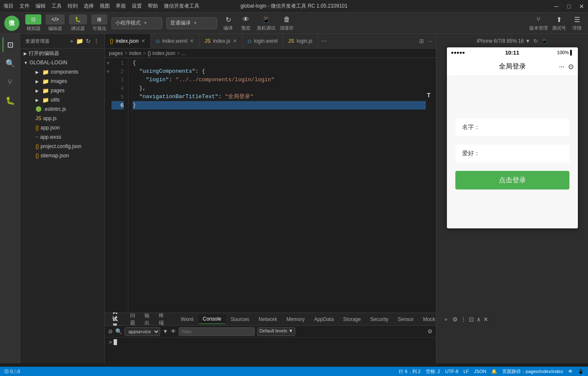  I want to click on menu-file: 文件, so click(24, 6).